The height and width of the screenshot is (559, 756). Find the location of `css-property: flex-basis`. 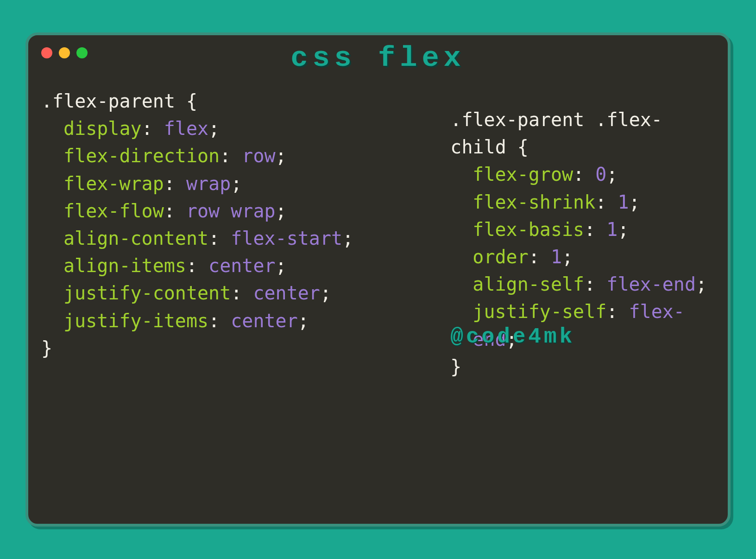

css-property: flex-basis is located at coordinates (528, 229).